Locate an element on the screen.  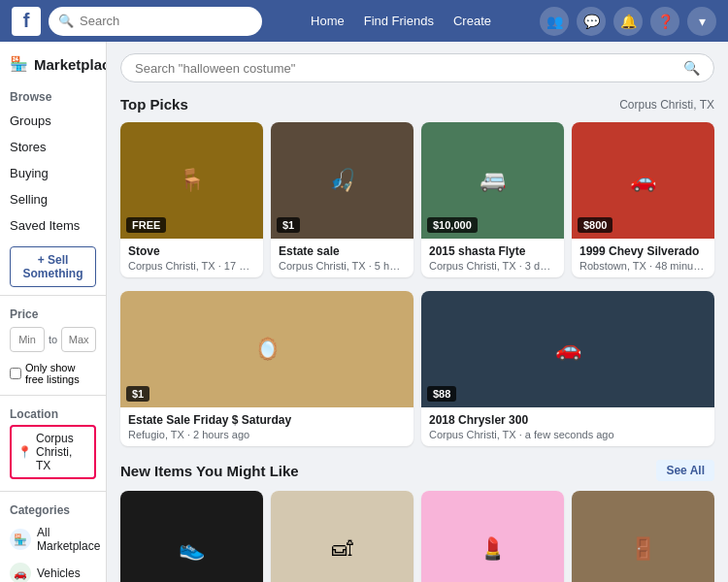
search-icon: 🔍 is located at coordinates (66, 21).